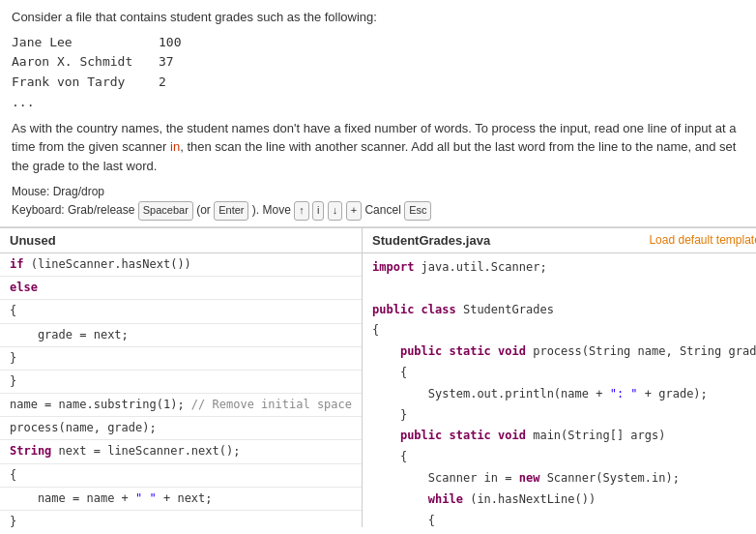 This screenshot has height=534, width=756. Describe the element at coordinates (559, 479) in the screenshot. I see `code-line-11: Scanner in = new Scanner(System.in);` at that location.